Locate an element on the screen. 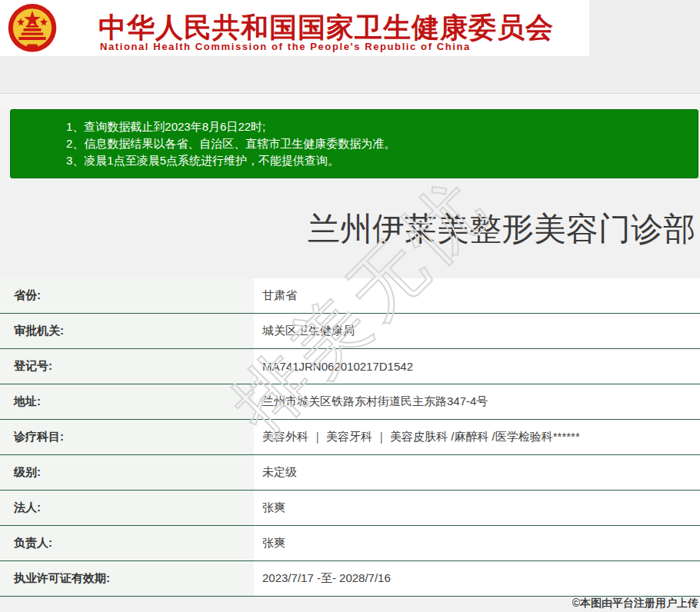 The height and width of the screenshot is (612, 700). header-title-en: National Health Commission of the People… is located at coordinates (285, 46).